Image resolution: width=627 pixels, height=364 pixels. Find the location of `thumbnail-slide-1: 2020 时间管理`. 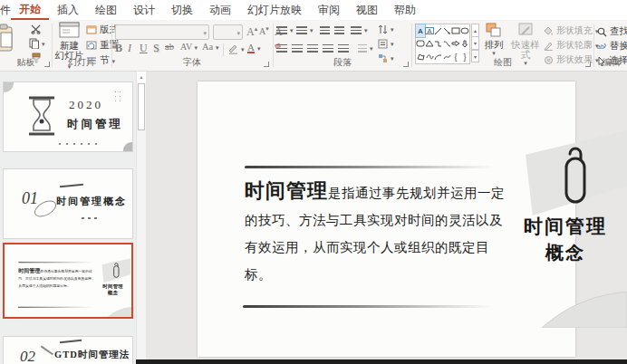

thumbnail-slide-1: 2020 时间管理 is located at coordinates (68, 117).